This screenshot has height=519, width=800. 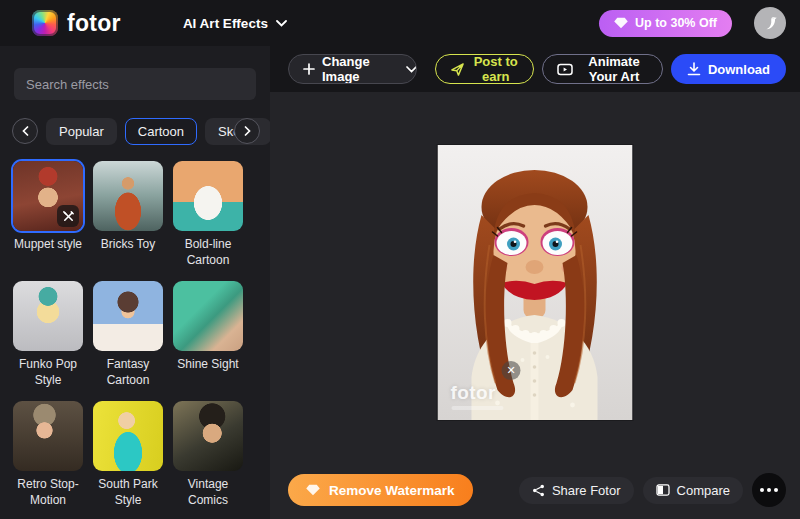 I want to click on effect-retro-stop-motion-thumbnail, so click(x=48, y=436).